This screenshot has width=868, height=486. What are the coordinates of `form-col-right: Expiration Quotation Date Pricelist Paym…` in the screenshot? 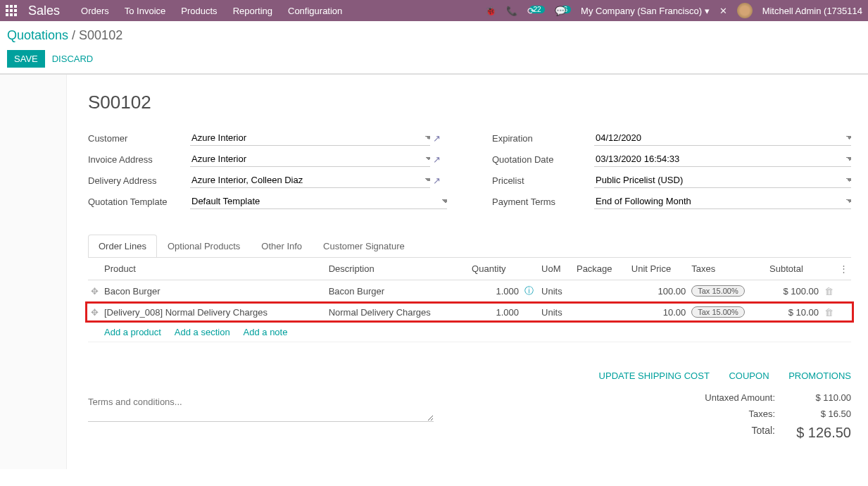 It's located at (672, 173).